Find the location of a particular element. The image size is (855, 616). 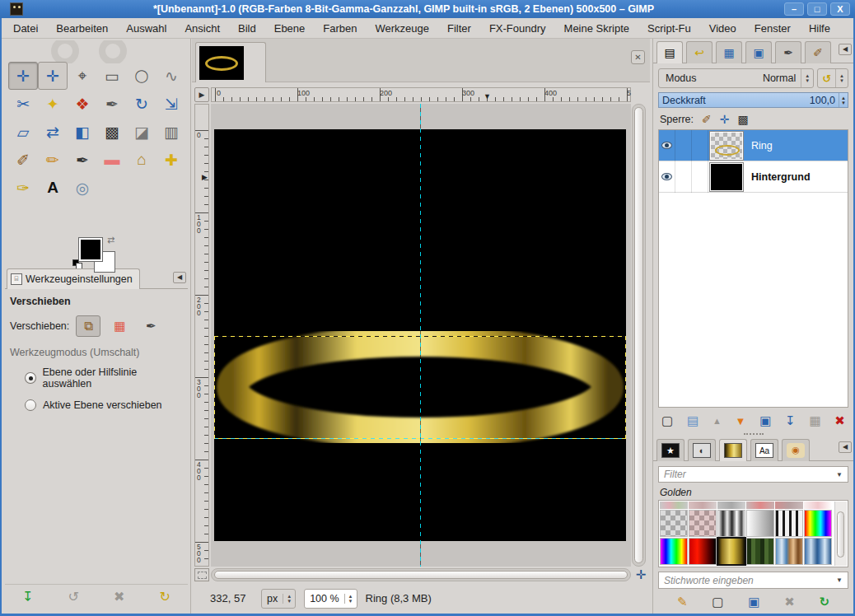

tags-dropdown-icon: ▼ is located at coordinates (842, 580).